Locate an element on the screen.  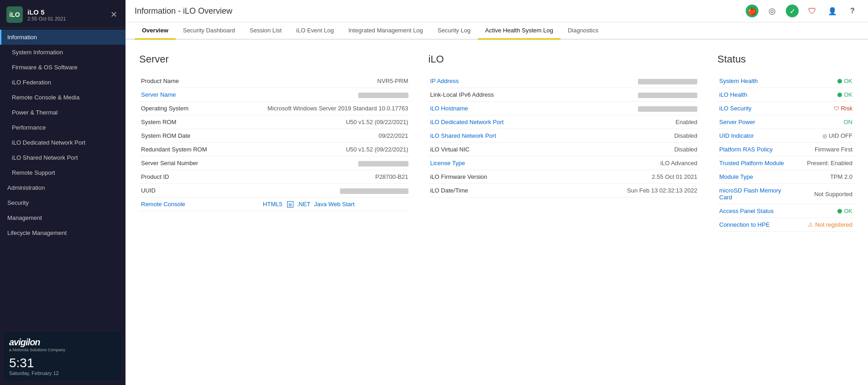
sidebar-item-ilo-federation: iLO Federation is located at coordinates (63, 82).